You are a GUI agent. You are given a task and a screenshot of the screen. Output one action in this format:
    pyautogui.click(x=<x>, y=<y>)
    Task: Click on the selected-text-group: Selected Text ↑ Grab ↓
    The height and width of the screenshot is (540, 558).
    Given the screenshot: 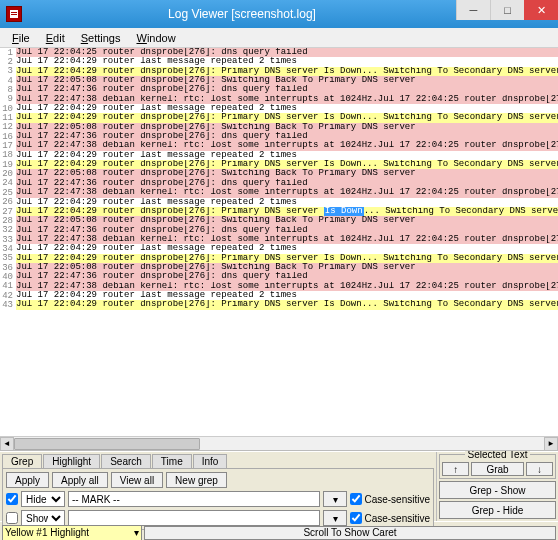 What is the action you would take?
    pyautogui.click(x=498, y=466)
    